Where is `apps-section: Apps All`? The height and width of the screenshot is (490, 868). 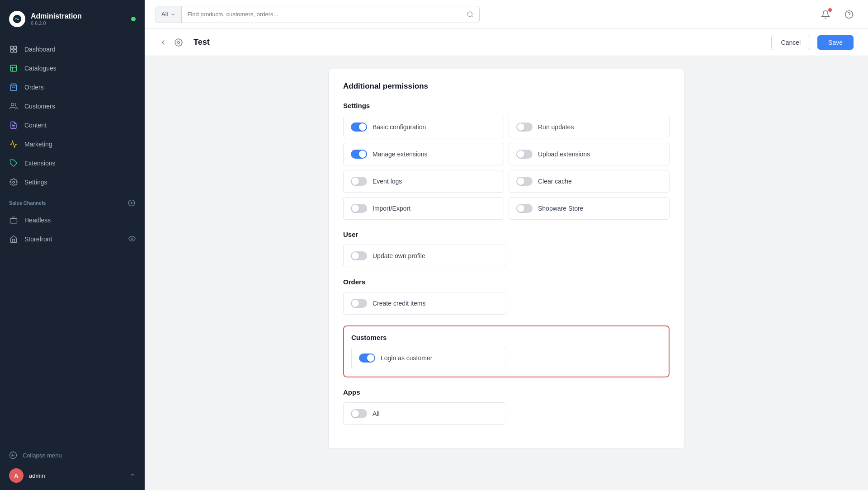 apps-section: Apps All is located at coordinates (506, 407).